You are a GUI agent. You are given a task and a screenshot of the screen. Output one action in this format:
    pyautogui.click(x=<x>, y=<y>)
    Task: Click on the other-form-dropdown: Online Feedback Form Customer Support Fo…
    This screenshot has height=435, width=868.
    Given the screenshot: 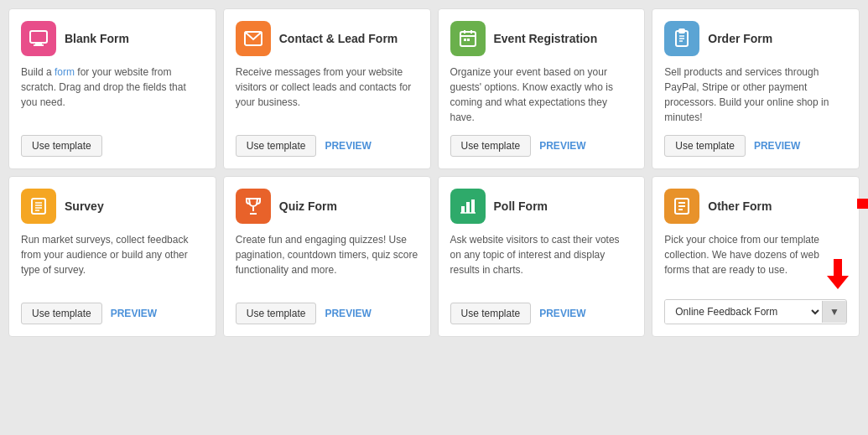 What is the action you would take?
    pyautogui.click(x=743, y=312)
    